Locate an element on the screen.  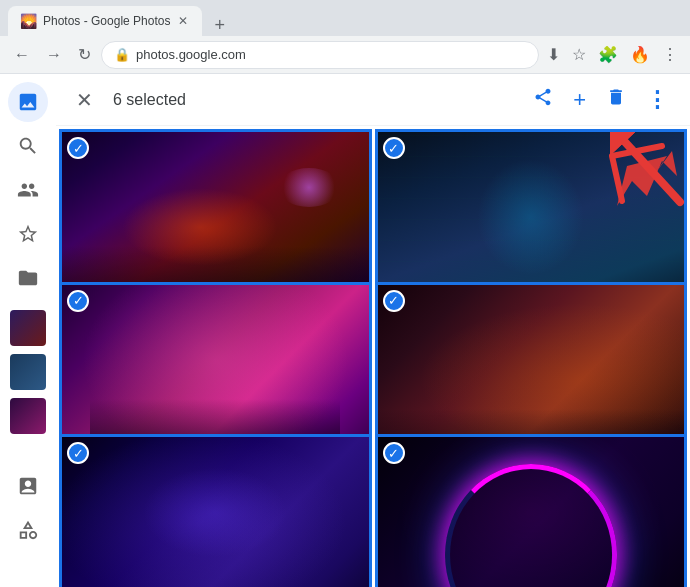
lock-icon: 🔒 is located at coordinates (122, 54).